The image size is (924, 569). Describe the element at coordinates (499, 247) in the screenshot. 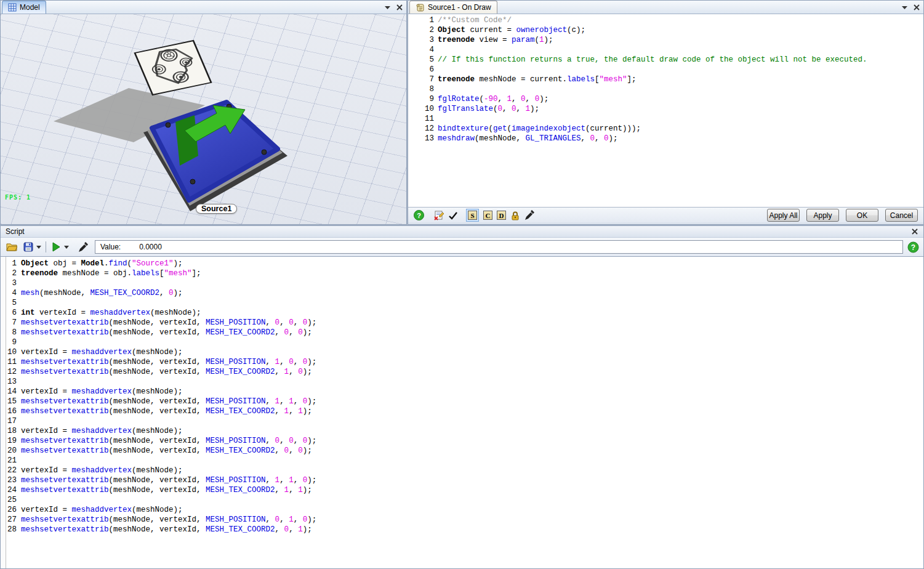

I see `value-field: Value: 0.0000` at that location.